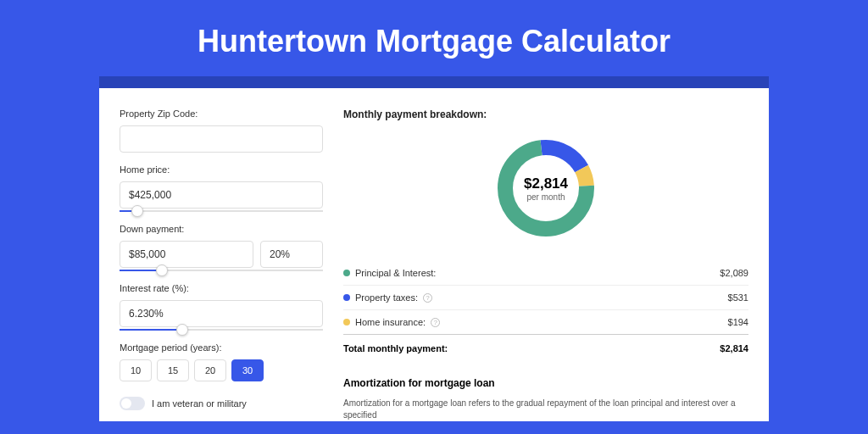  Describe the element at coordinates (395, 348) in the screenshot. I see `total-label: Total monthly payment:` at that location.